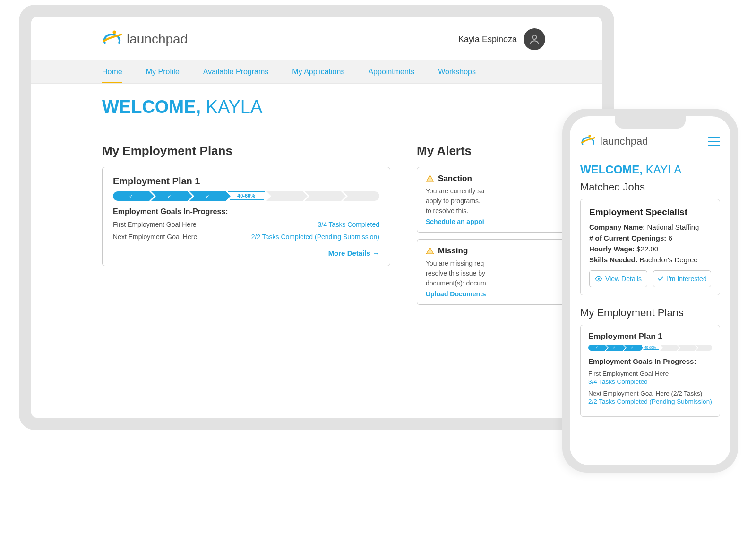 This screenshot has height=535, width=756. I want to click on phone-screen: launchpad WELCOME, KAYLA Matched Jobs Em…, so click(650, 291).